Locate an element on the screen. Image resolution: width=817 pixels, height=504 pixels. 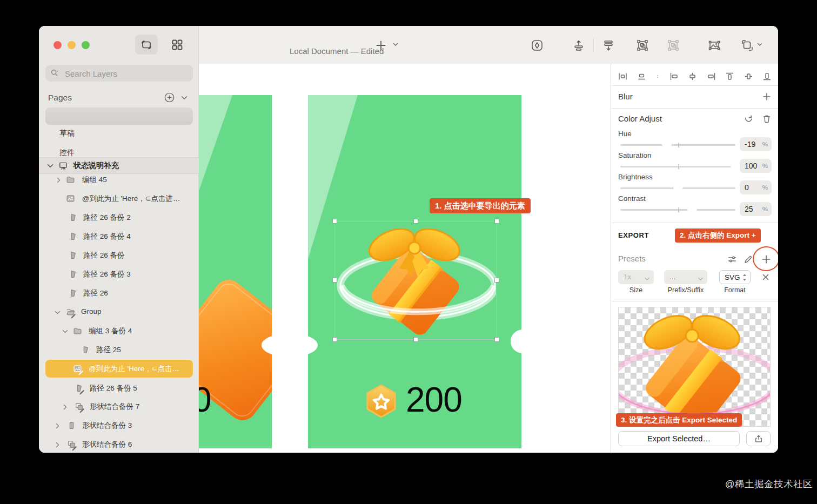
saturation-value-field: 100% is located at coordinates (755, 166).